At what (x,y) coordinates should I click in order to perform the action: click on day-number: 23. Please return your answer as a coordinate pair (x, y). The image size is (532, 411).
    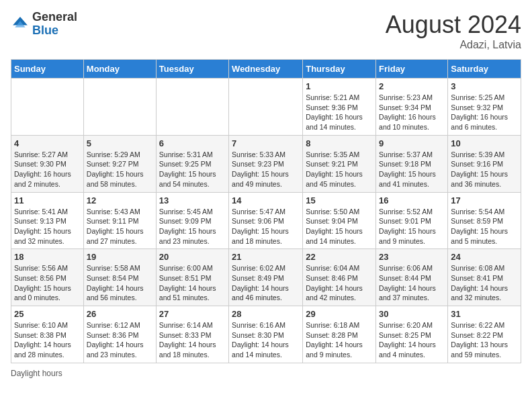
    Looking at the image, I should click on (412, 257).